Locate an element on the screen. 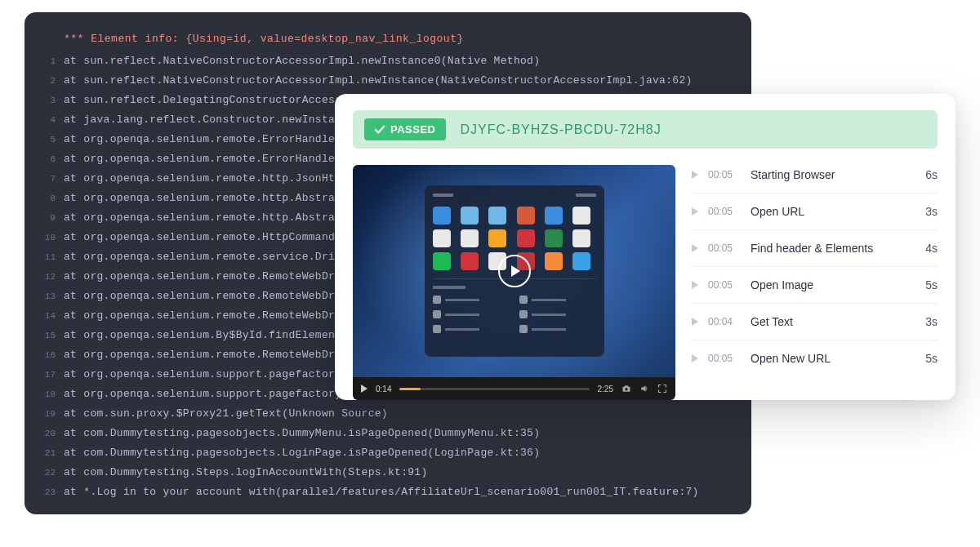 The height and width of the screenshot is (547, 980). stacktrace-line: 1at sun.reflect.NativeConstructorAccesso… is located at coordinates (388, 61).